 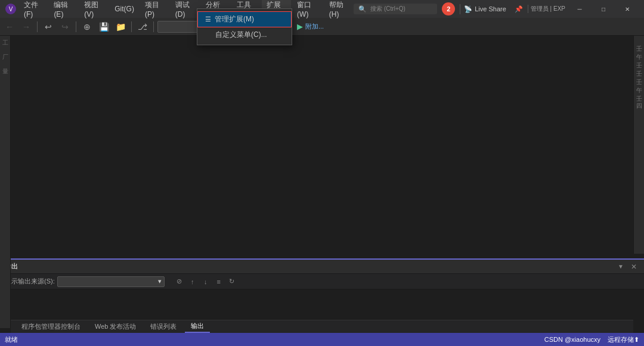 What do you see at coordinates (322, 267) in the screenshot?
I see `bottom-panel-header: 输出 ▼ ✕` at bounding box center [322, 267].